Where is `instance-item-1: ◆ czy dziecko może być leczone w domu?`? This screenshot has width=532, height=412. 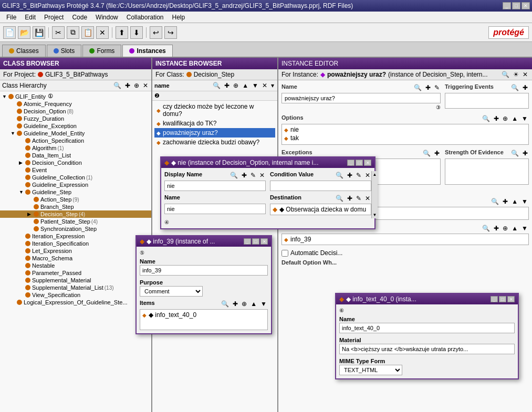 instance-item-1: ◆ czy dziecko może być leczone w domu? is located at coordinates (215, 110).